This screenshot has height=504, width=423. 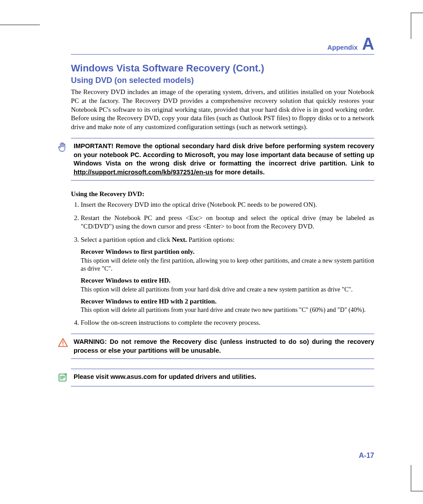 What do you see at coordinates (368, 44) in the screenshot?
I see `chapter-letter: A` at bounding box center [368, 44].